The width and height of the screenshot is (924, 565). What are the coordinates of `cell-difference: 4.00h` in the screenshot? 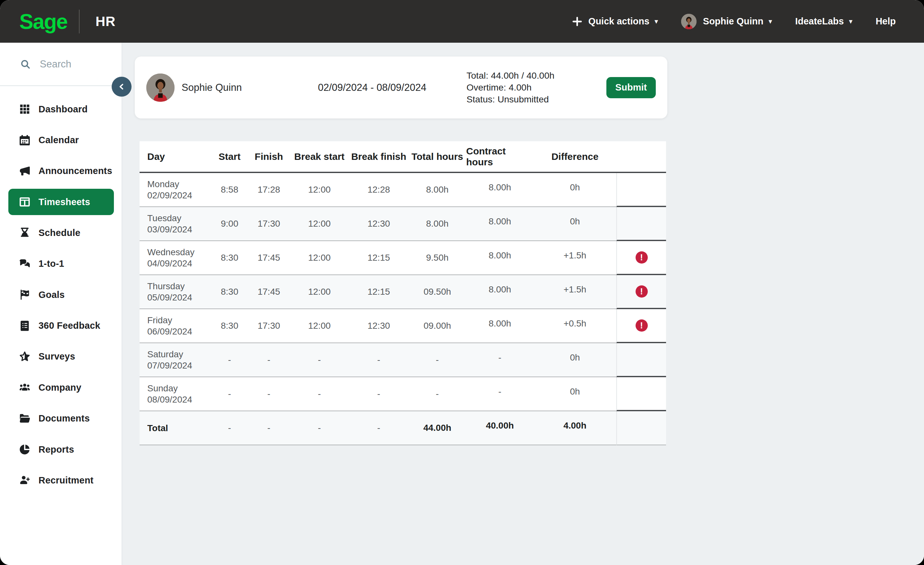 It's located at (575, 428).